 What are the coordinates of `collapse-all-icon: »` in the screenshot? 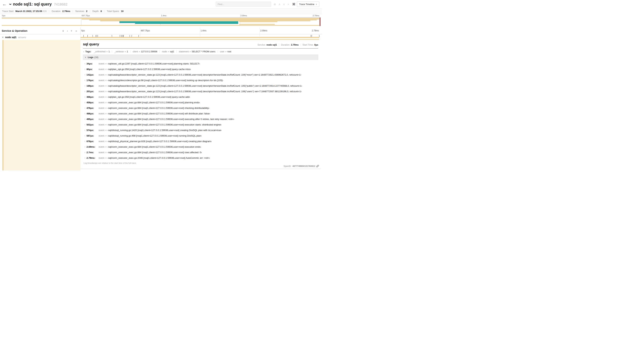 It's located at (72, 31).